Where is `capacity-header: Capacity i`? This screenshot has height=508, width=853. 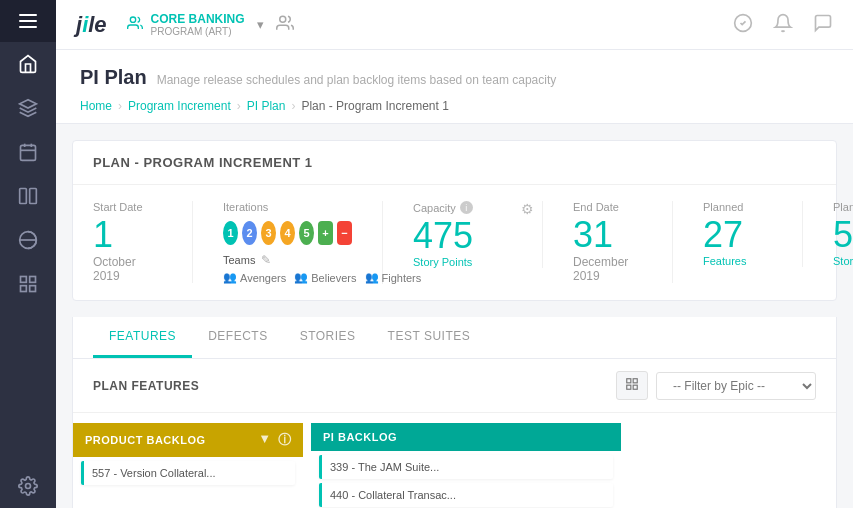
capacity-header: Capacity i is located at coordinates (462, 208).